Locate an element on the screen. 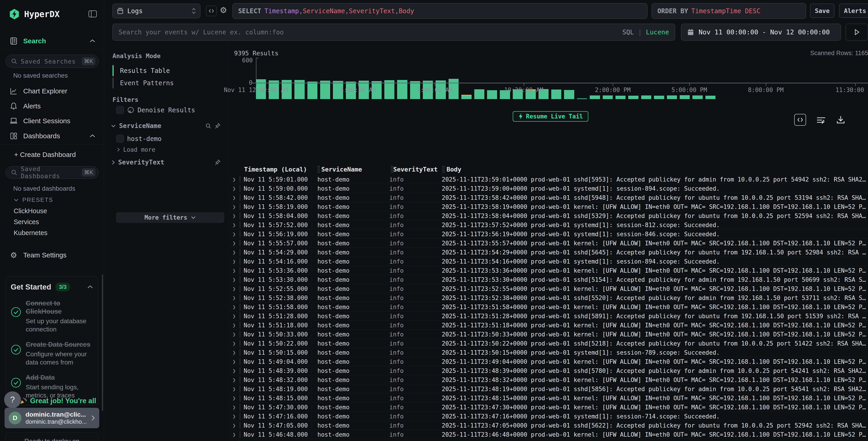 The width and height of the screenshot is (868, 441). table-row: ❯Nov 11 5:58:19.000 PMhost-demoinfo2025-… is located at coordinates (549, 207).